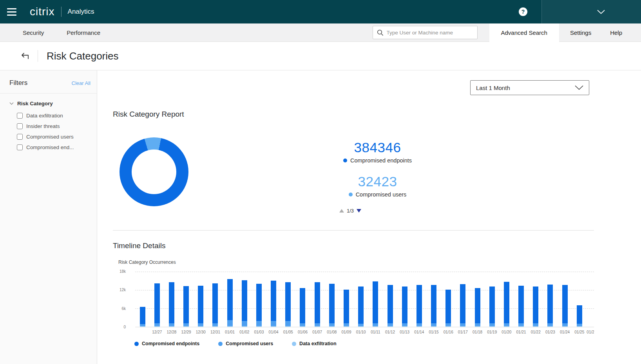  What do you see at coordinates (530, 88) in the screenshot?
I see `period-dropdown: Last 1 Month` at bounding box center [530, 88].